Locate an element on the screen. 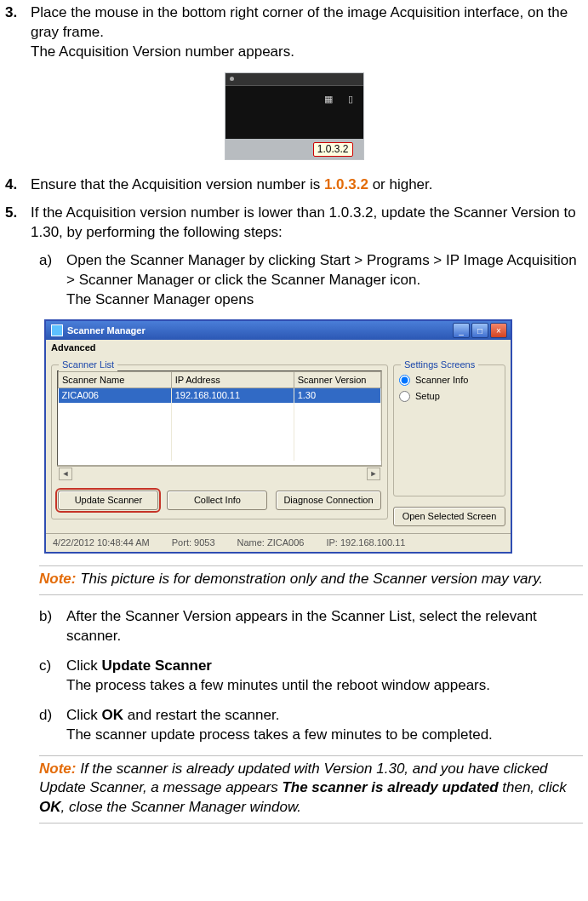  scanner-list-group: Scanner List Scanner Name IP Address Sca… is located at coordinates (220, 442).